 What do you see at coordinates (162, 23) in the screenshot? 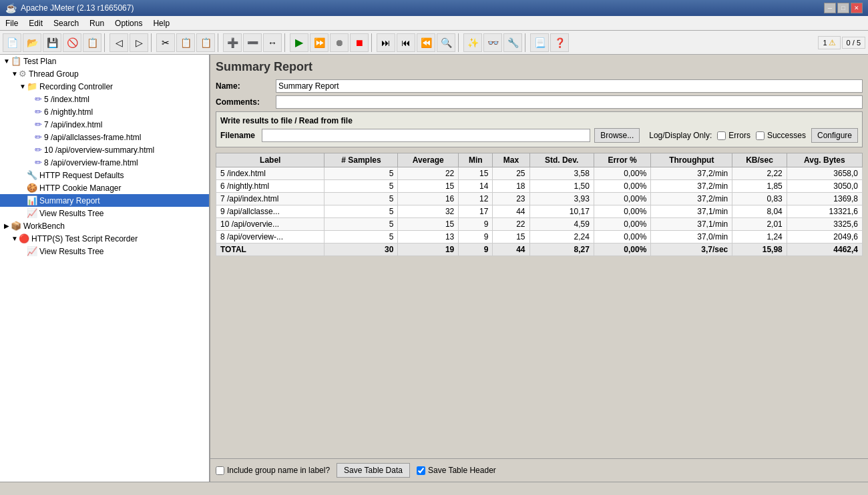
I see `menu-help: Help` at bounding box center [162, 23].